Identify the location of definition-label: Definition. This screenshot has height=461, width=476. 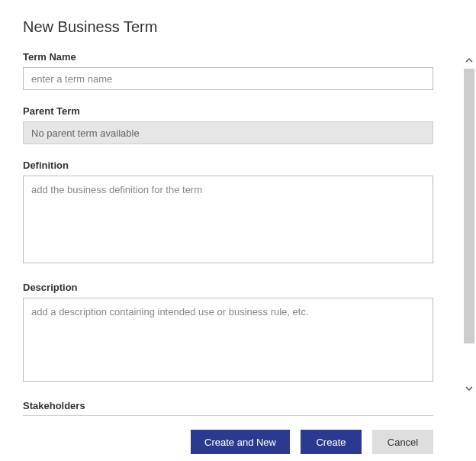
(228, 165).